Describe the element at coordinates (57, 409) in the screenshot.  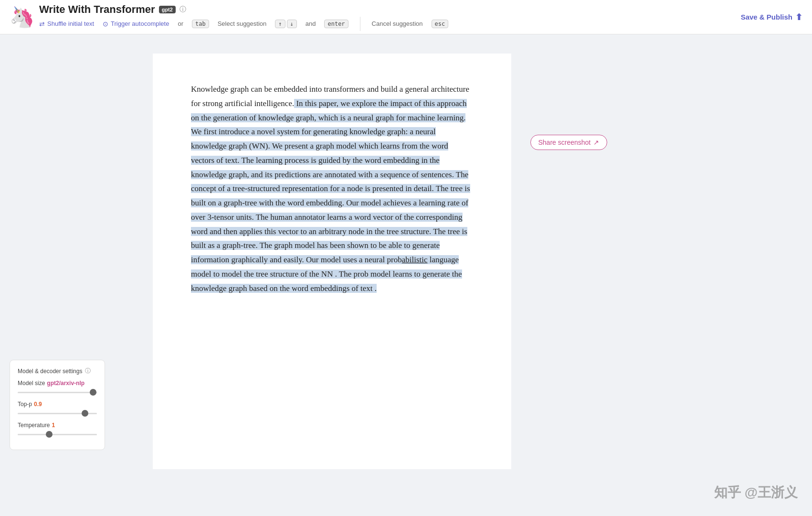
I see `top-p-setting: Top-p 0.9` at that location.